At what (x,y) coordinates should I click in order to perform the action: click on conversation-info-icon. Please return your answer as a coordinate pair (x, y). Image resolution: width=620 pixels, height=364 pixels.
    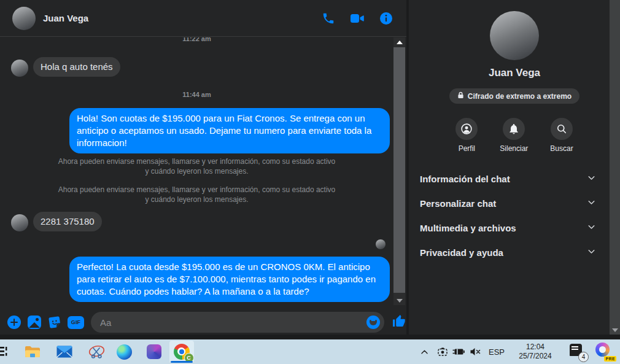
    Looking at the image, I should click on (386, 18).